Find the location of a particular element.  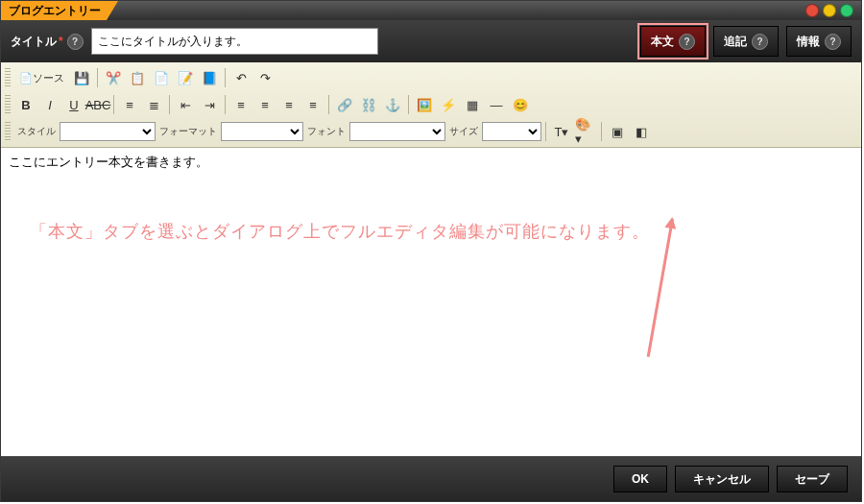

annotation-text: 「本文」タブを選ぶとダイアログ上でフルエディタ編集が可能になります。 is located at coordinates (340, 231).